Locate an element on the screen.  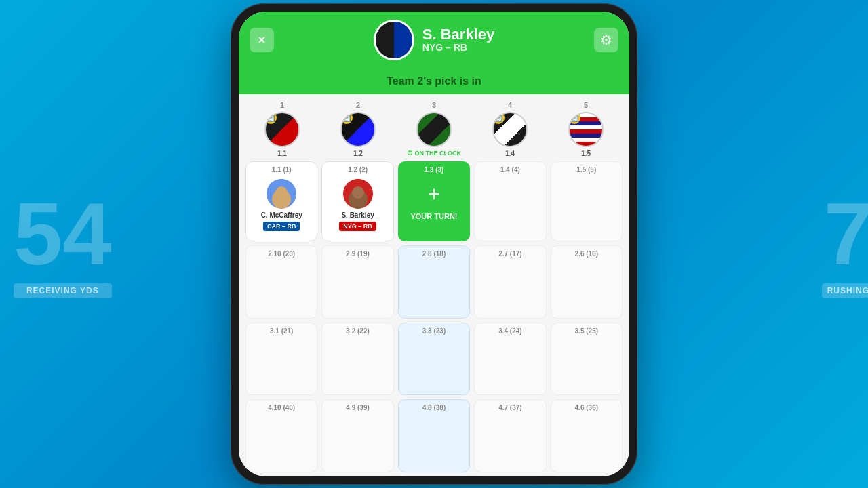
bg-left-label: RECEIVING YDS is located at coordinates (62, 291).